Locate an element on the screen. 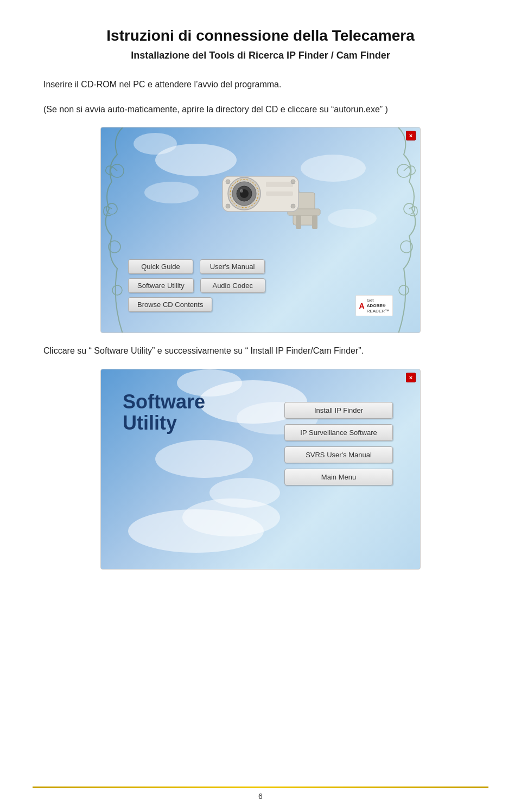 This screenshot has height=812, width=521. close-icon: × is located at coordinates (411, 136).